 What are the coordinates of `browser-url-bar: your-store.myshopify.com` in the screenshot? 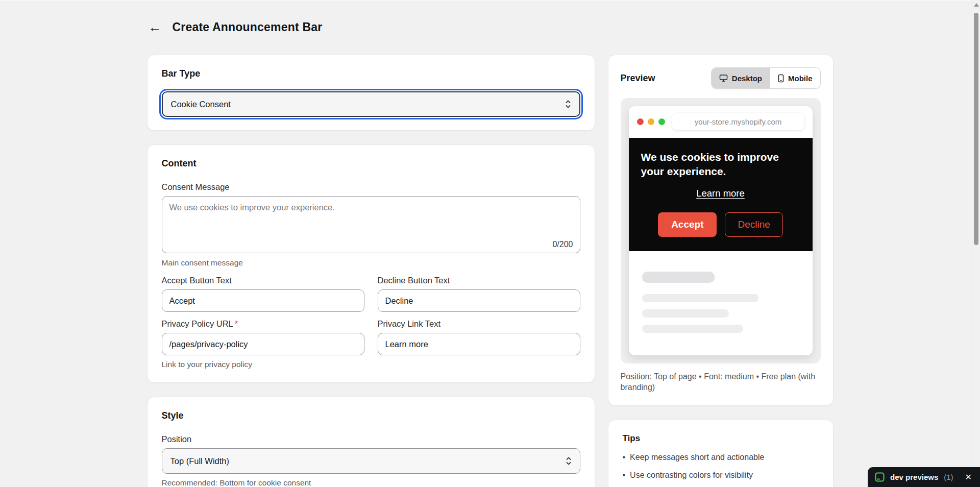 It's located at (738, 121).